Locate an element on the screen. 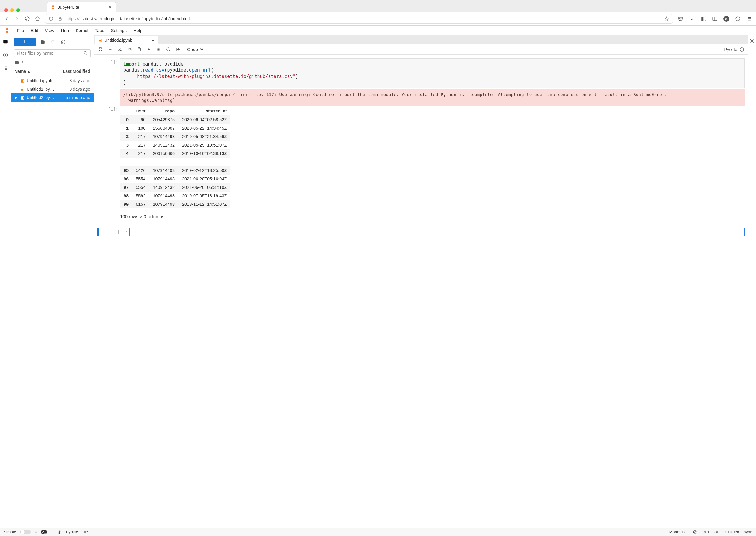 This screenshot has height=536, width=756. in-prompt-empty: [ ]: is located at coordinates (117, 231).